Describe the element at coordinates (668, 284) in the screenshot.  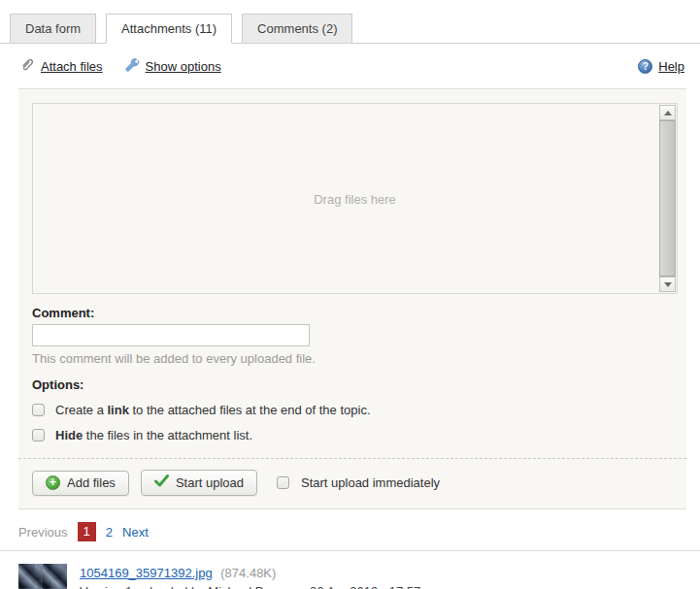
I see `scroll-down-button` at that location.